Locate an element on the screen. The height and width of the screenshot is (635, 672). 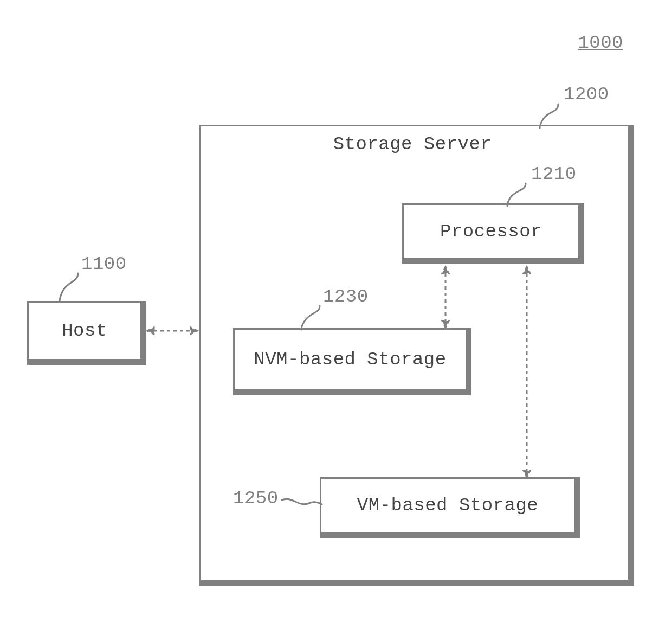
system-ref: 1000 is located at coordinates (600, 43).